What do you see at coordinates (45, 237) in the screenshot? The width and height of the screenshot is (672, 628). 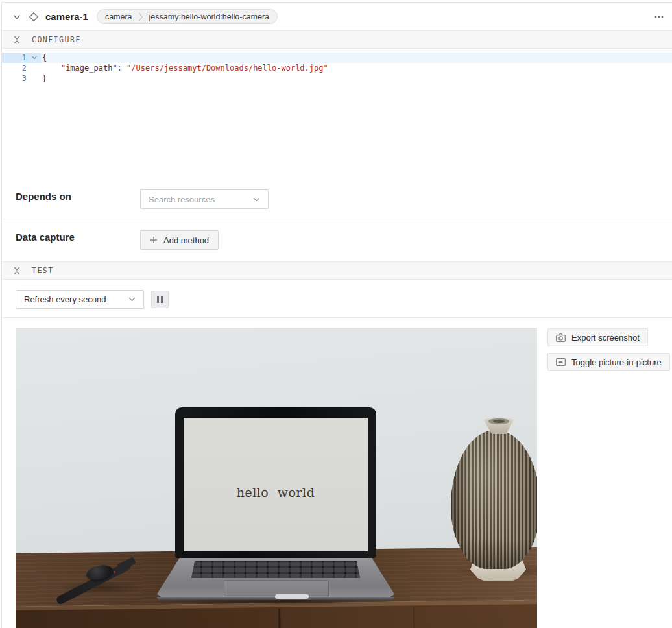 I see `data-capture-label: Data capture` at bounding box center [45, 237].